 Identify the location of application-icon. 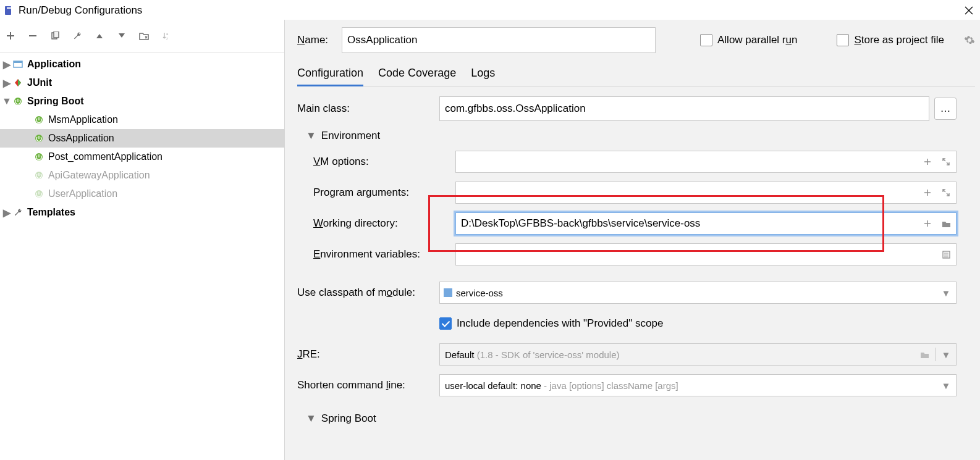
(18, 64).